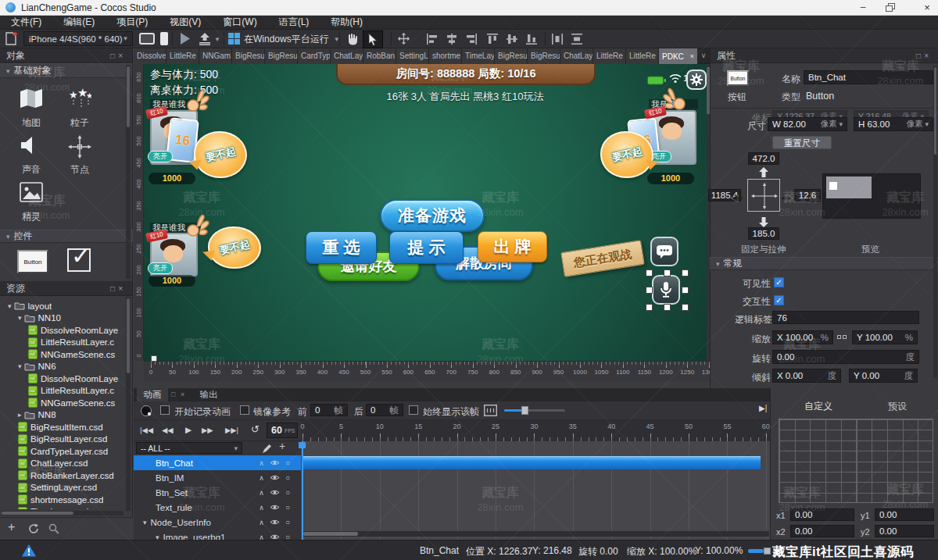  I want to click on chevron-down-icon: ▼, so click(217, 39).